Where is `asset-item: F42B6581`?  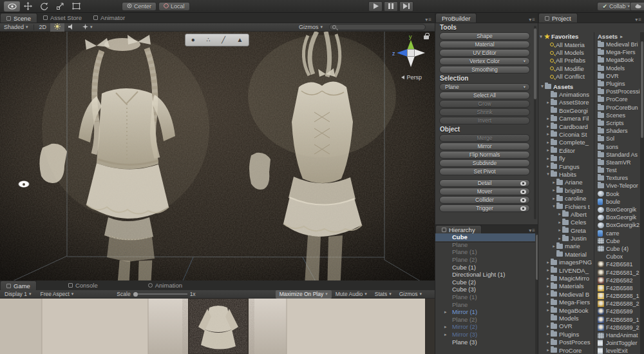
asset-item: F42B6581 is located at coordinates (617, 264).